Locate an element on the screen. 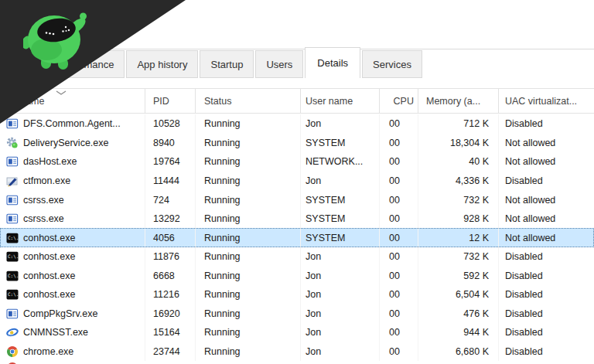 The image size is (594, 364). column-header-name: Name is located at coordinates (73, 100).